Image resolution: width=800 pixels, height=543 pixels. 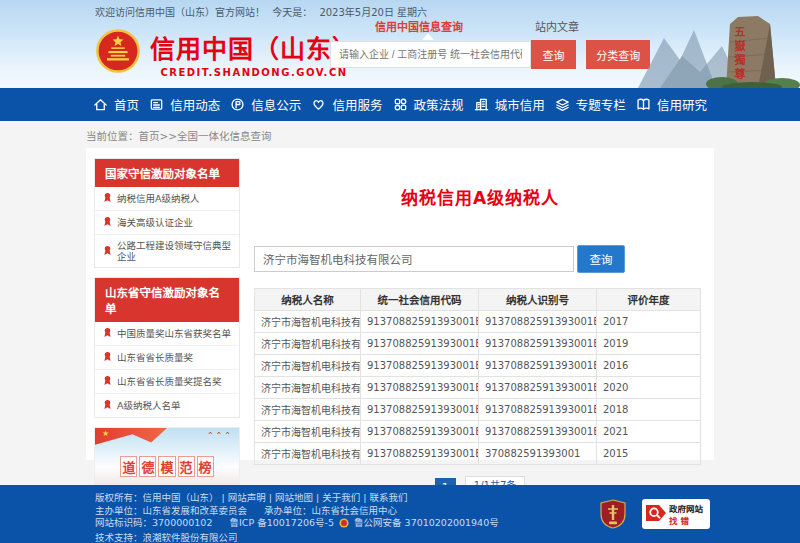 I want to click on site-logo: 信用中国（山东） CREDIT.SHANDONG.GOV.CN, so click(x=226, y=53).